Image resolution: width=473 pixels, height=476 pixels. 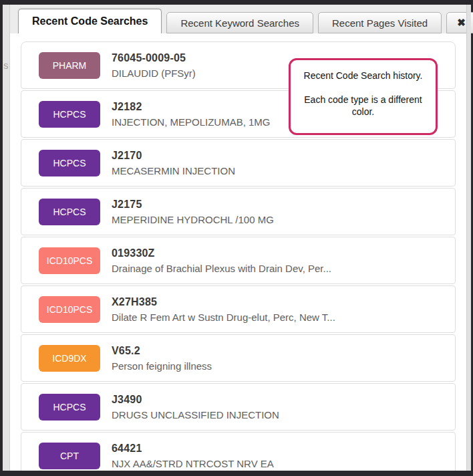 I want to click on item-code: 019330Z, so click(x=222, y=253).